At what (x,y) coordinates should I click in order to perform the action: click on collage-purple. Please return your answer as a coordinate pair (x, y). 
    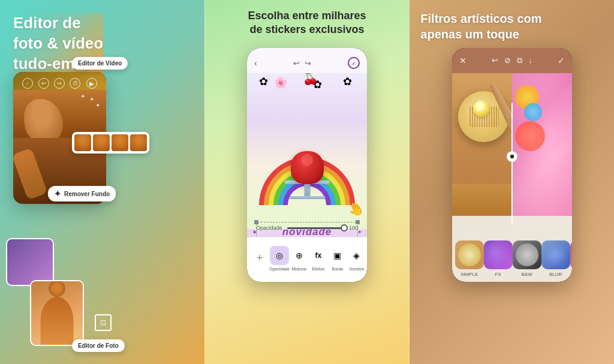
    Looking at the image, I should click on (30, 262).